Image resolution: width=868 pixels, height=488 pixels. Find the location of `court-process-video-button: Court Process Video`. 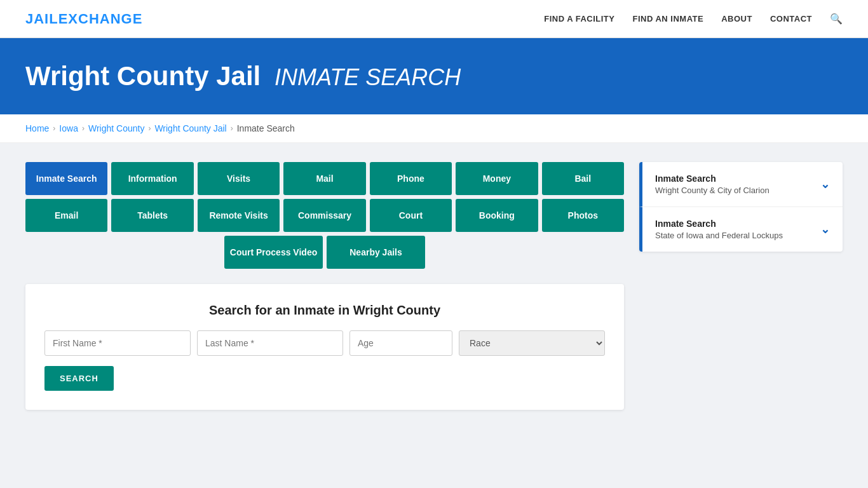

court-process-video-button: Court Process Video is located at coordinates (273, 252).